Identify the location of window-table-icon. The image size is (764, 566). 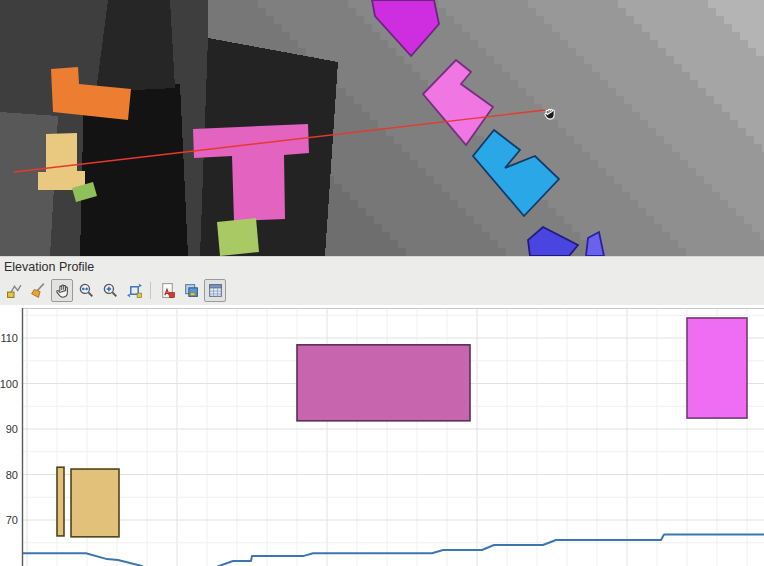
(216, 290).